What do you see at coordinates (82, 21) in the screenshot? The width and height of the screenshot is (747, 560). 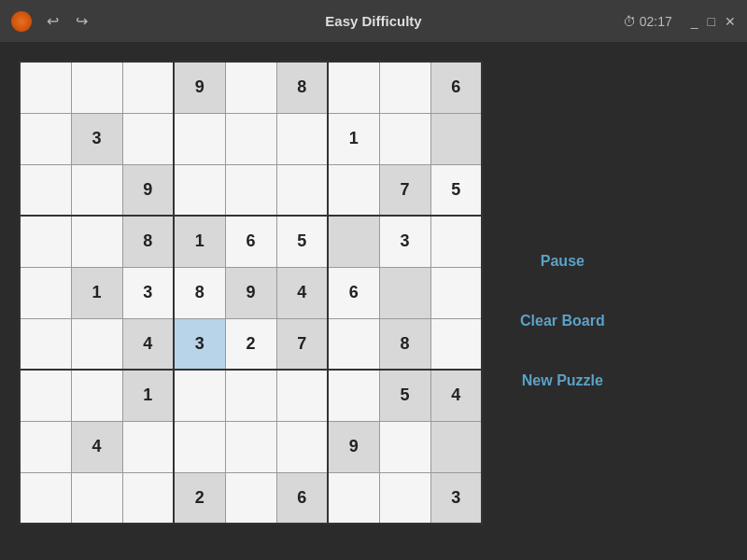 I see `redo-button: ↪` at bounding box center [82, 21].